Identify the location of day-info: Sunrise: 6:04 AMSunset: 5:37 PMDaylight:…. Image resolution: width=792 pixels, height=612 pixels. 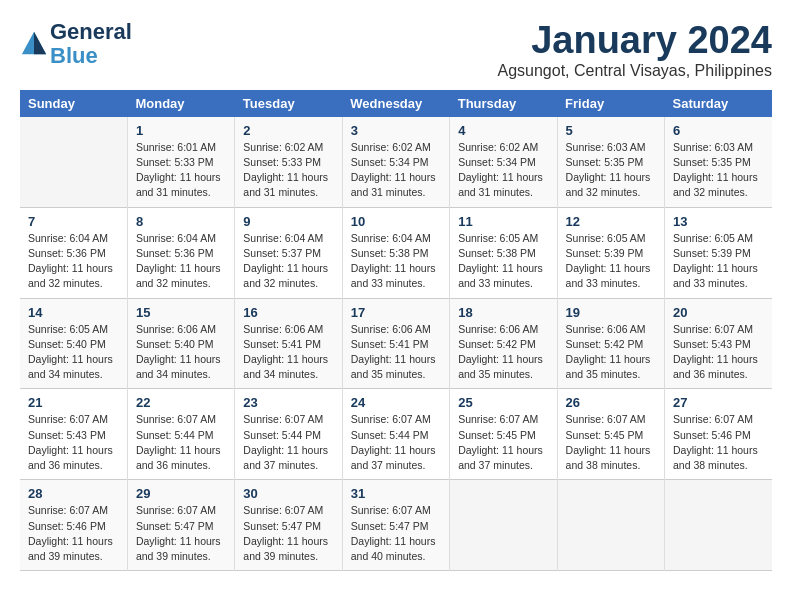
(288, 262).